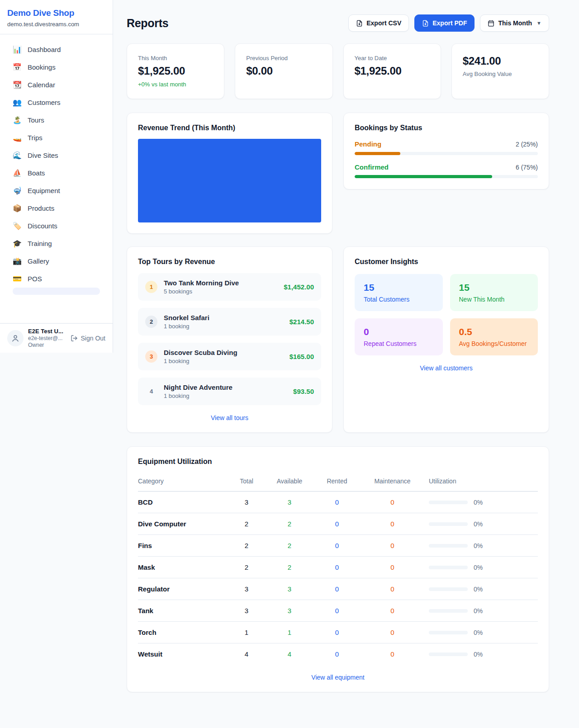 The height and width of the screenshot is (728, 579). What do you see at coordinates (38, 261) in the screenshot?
I see `nav-label: Gallery` at bounding box center [38, 261].